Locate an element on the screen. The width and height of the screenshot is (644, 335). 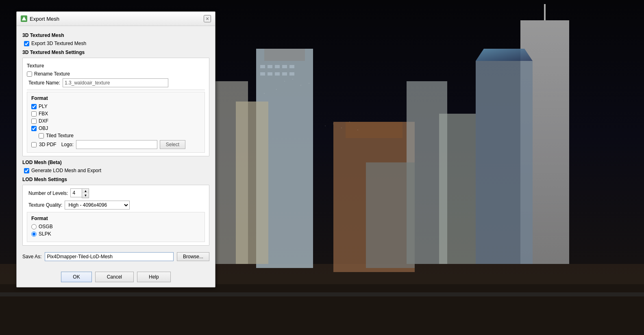
texture-name-input is located at coordinates (115, 83).